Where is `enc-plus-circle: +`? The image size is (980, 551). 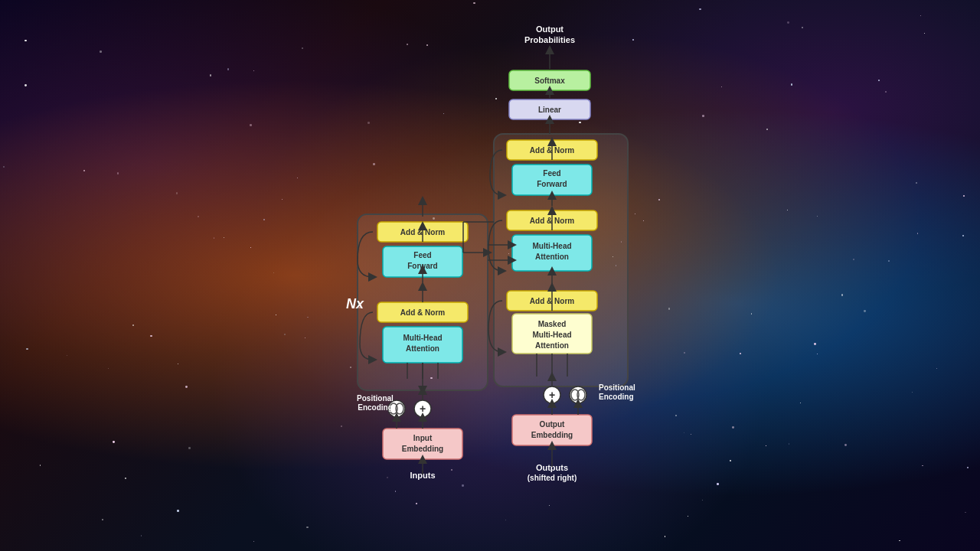
enc-plus-circle: + is located at coordinates (423, 409).